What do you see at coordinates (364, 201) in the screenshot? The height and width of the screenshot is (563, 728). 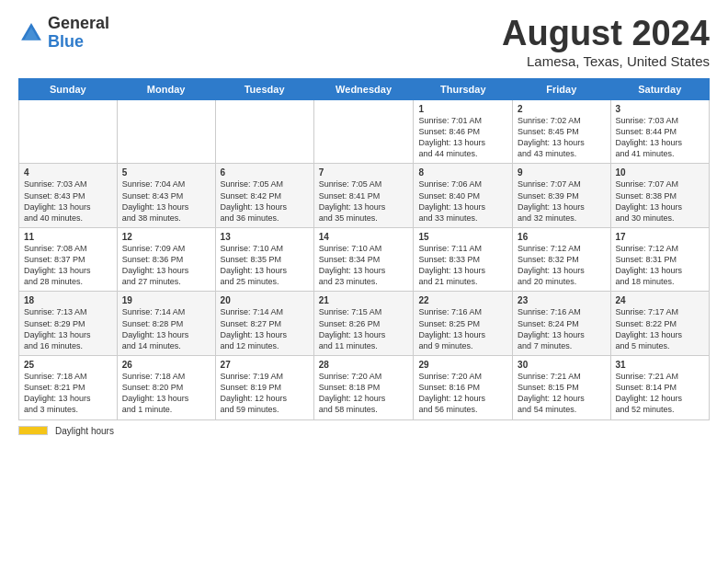 I see `day-info: Sunrise: 7:05 AM Sunset: 8:41 PM Dayligh…` at bounding box center [364, 201].